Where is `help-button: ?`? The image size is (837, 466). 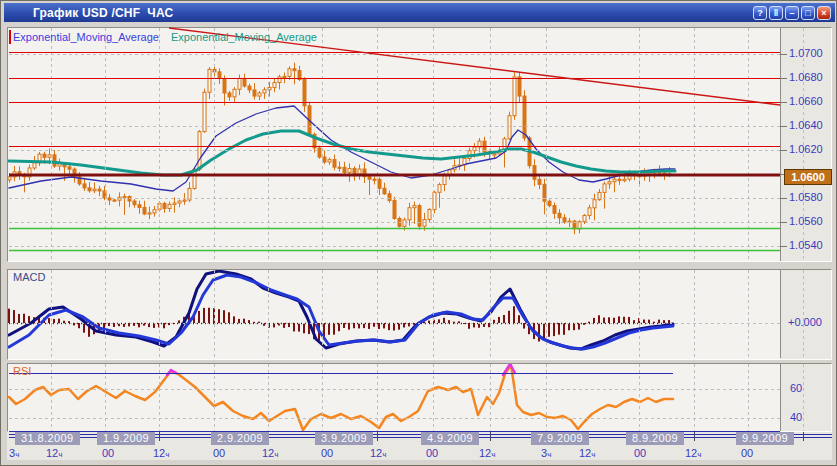
help-button: ? is located at coordinates (760, 13).